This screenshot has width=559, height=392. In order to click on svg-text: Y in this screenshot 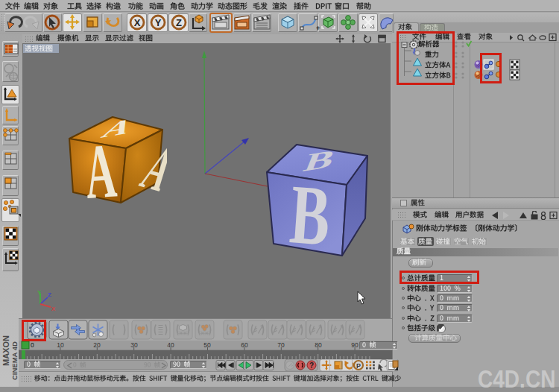, I will do `click(40, 292)`.